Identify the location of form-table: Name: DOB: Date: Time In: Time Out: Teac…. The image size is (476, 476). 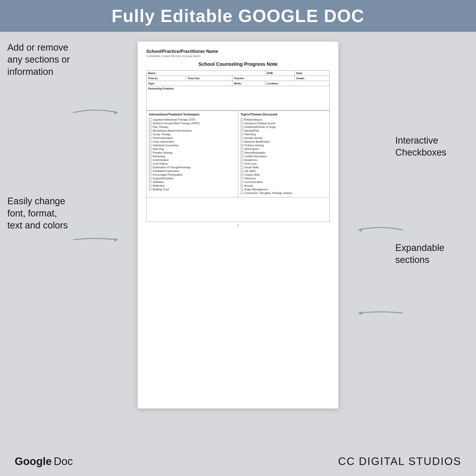
(238, 91).